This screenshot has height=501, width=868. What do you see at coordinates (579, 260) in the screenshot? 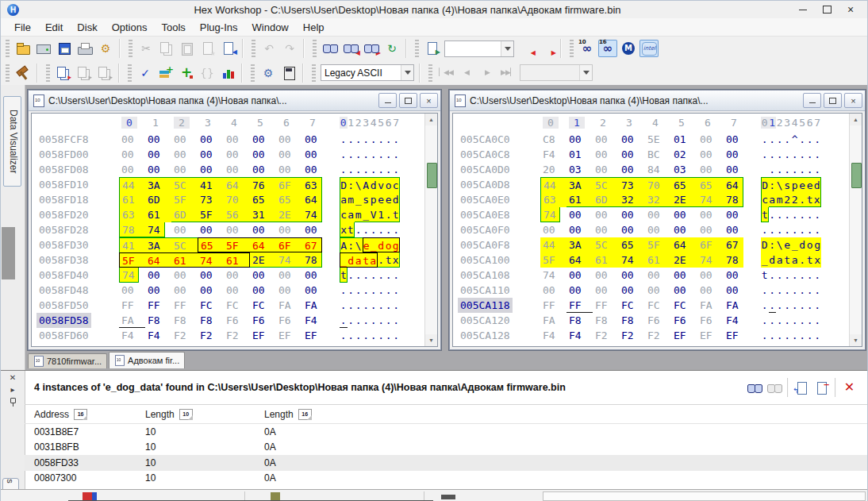
I see `hex-byte: 64` at bounding box center [579, 260].